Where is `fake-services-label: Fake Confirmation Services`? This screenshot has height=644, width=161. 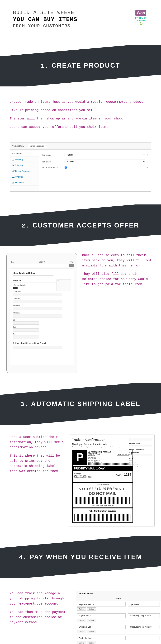
fake-services-label: Fake Confirmation Services is located at coordinates (102, 511).